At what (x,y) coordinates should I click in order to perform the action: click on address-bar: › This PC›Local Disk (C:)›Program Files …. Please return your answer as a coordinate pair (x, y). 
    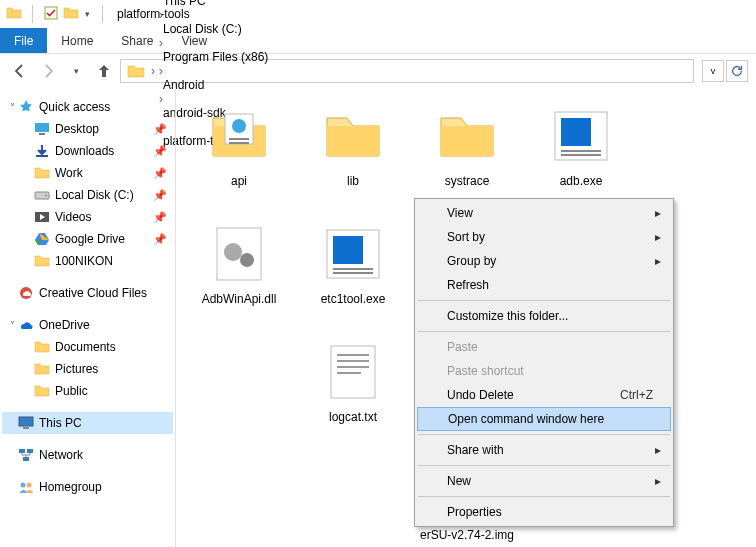
    Looking at the image, I should click on (407, 71).